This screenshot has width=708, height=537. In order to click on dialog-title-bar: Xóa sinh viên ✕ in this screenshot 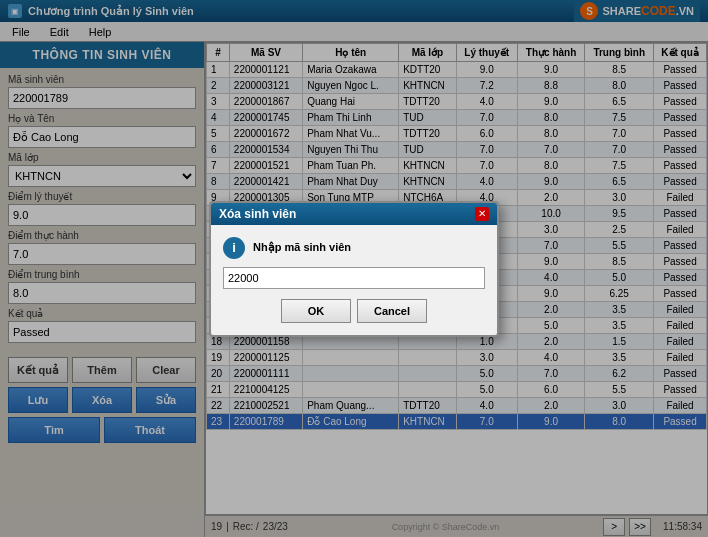, I will do `click(354, 214)`.